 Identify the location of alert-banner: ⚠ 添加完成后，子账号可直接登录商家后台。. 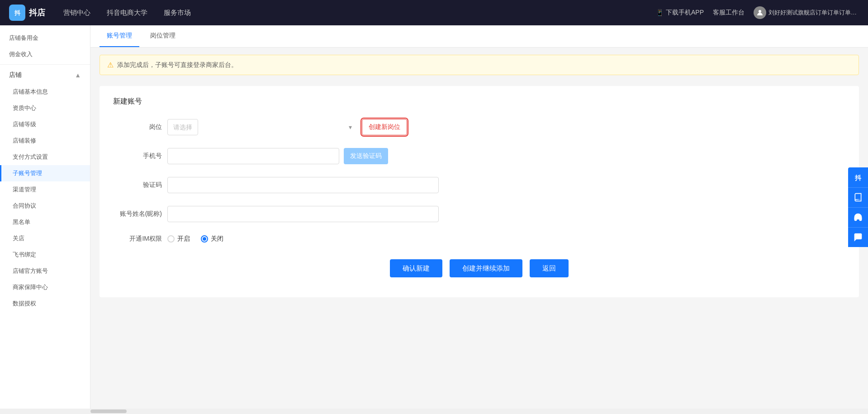
(479, 65).